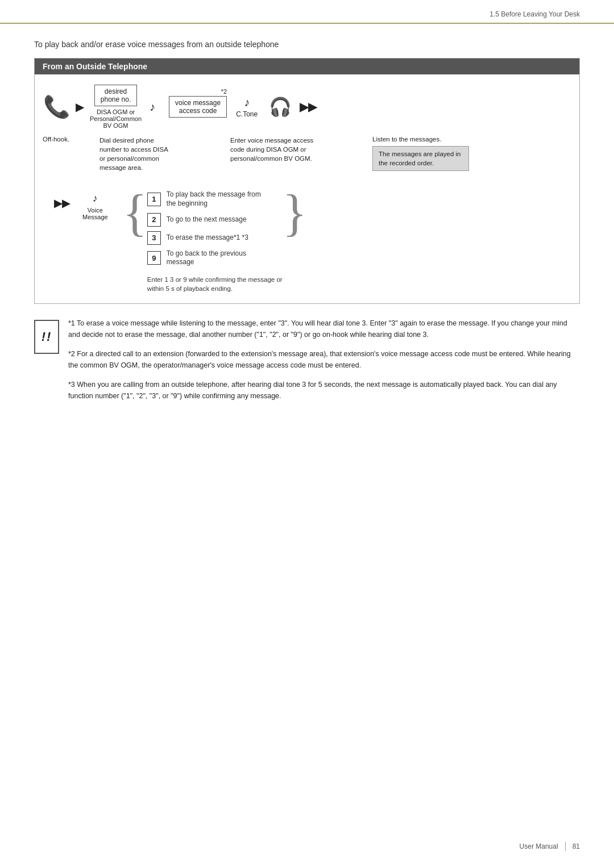 This screenshot has height=868, width=614. I want to click on page-header: 1.5 Before Leaving Your Desk, so click(307, 12).